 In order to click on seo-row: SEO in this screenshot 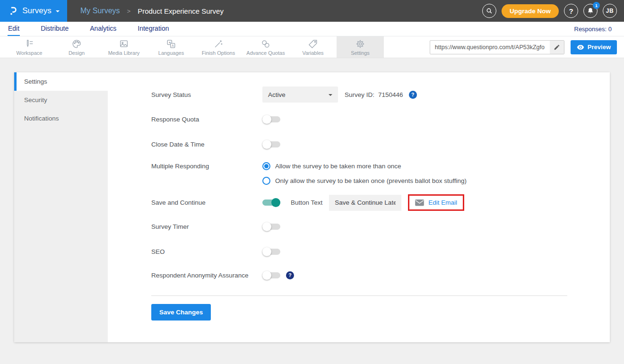, I will do `click(359, 251)`.